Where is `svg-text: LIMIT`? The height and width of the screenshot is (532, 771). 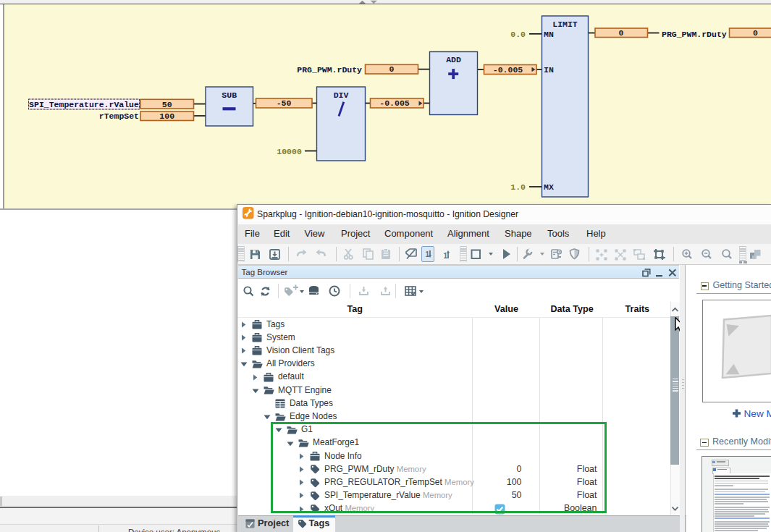
svg-text: LIMIT is located at coordinates (565, 25).